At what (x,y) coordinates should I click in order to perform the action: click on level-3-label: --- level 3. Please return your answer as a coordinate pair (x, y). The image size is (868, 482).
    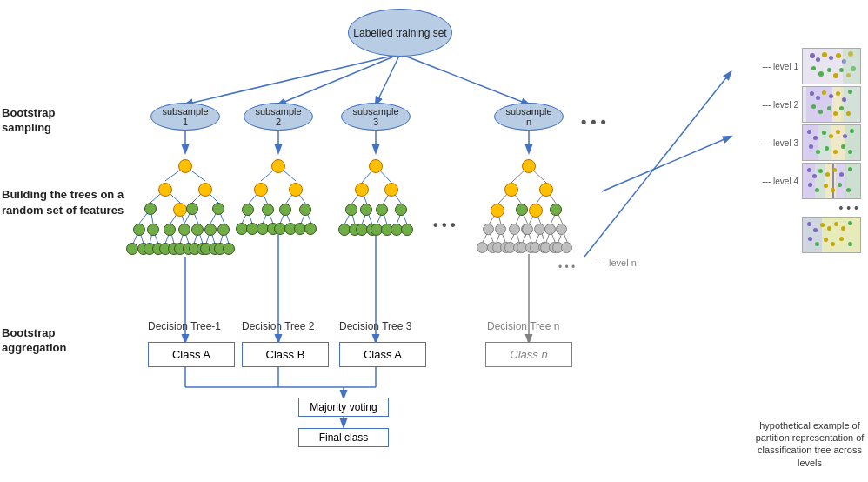
    Looking at the image, I should click on (776, 143).